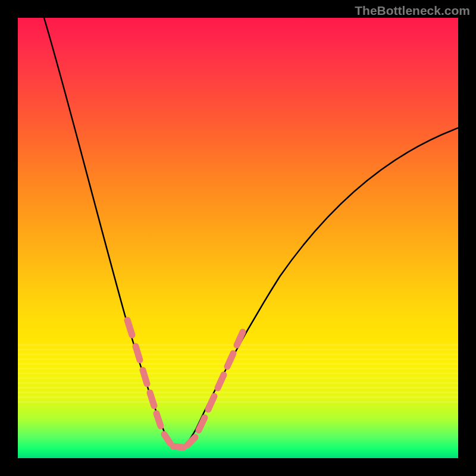 Image resolution: width=476 pixels, height=476 pixels. I want to click on highlight-dashes-group, so click(185, 384).